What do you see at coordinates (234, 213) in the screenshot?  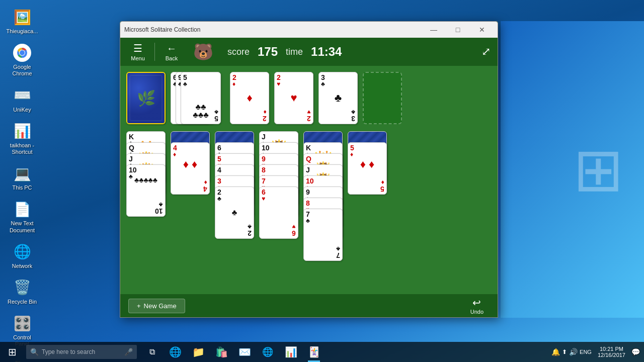 I see `col3-card5: 2♣ ♣ 2♣` at bounding box center [234, 213].